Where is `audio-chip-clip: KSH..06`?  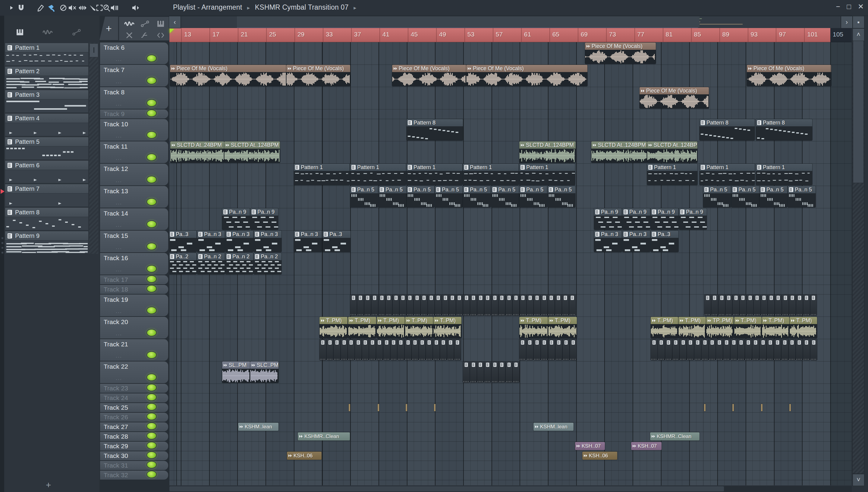
audio-chip-clip: KSH..06 is located at coordinates (304, 456).